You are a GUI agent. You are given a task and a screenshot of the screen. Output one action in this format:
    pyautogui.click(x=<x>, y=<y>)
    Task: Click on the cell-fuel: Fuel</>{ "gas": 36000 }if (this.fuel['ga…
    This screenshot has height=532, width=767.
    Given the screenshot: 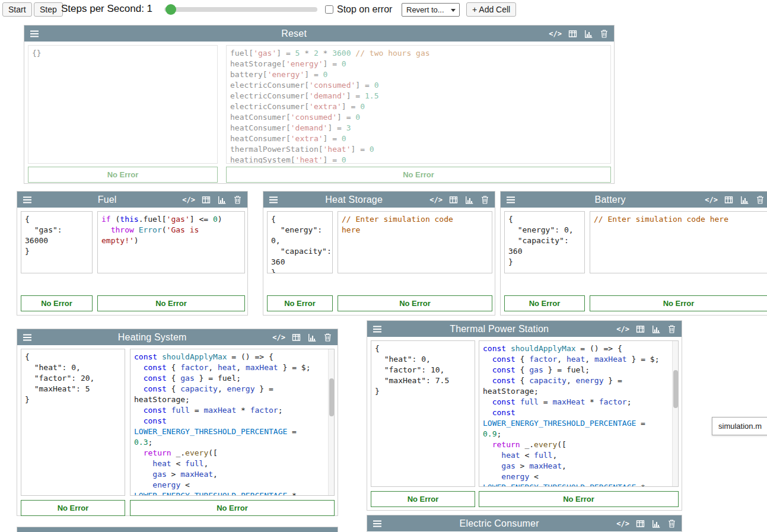 What is the action you would take?
    pyautogui.click(x=132, y=253)
    